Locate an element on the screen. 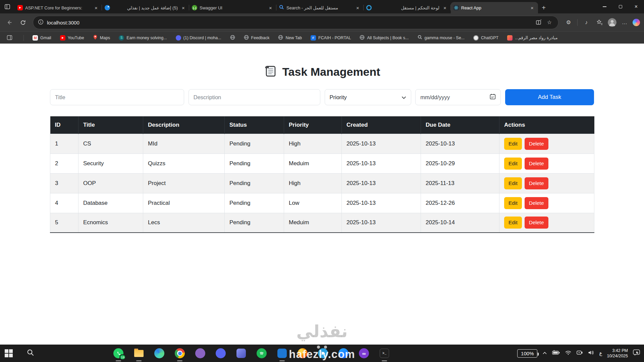 The image size is (644, 362). battery-icon is located at coordinates (556, 353).